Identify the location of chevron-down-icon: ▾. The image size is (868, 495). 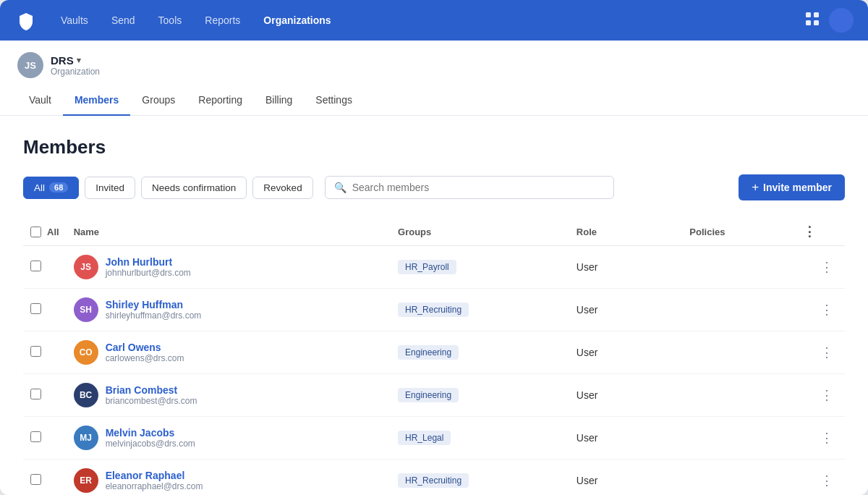
(79, 61).